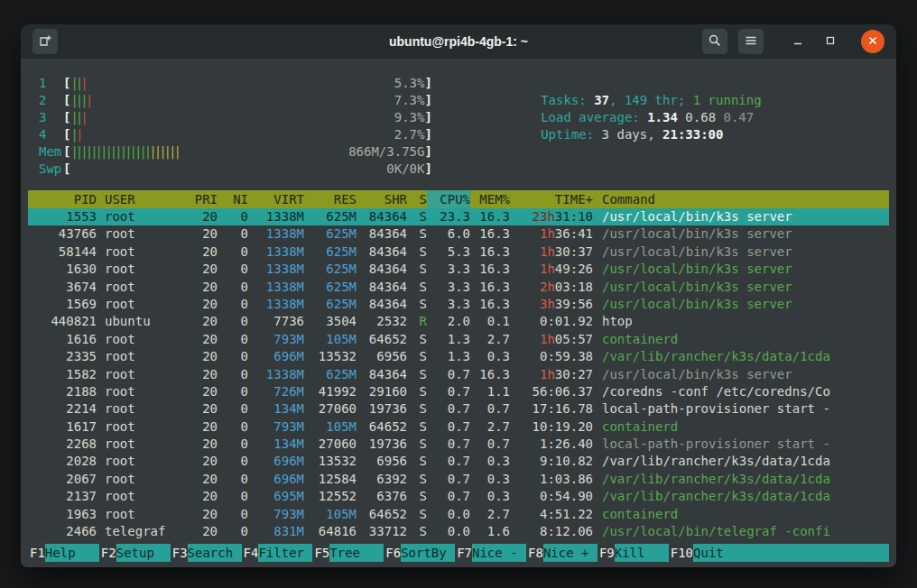 This screenshot has height=588, width=917. Describe the element at coordinates (715, 41) in the screenshot. I see `search-icon` at that location.